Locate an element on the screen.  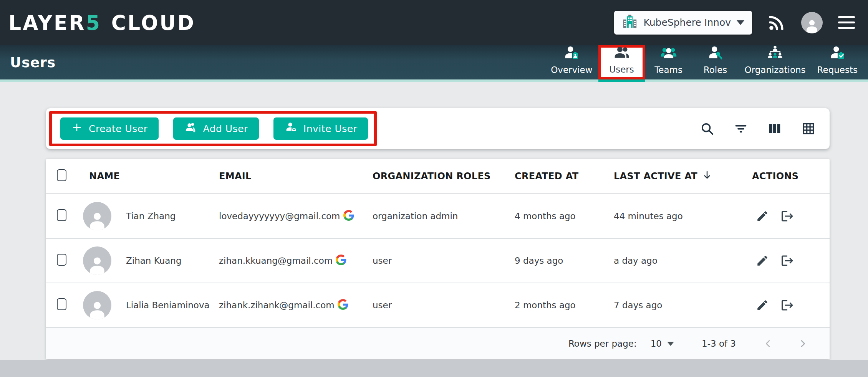
user-name: Tian Zhang is located at coordinates (151, 216).